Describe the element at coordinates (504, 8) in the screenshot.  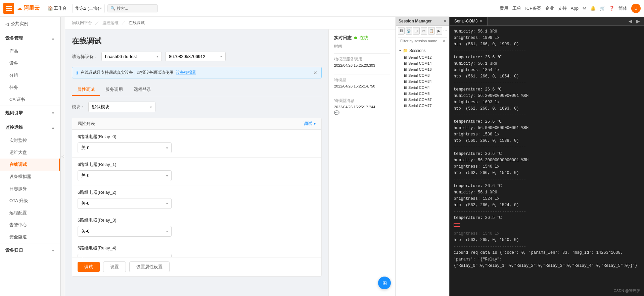
I see `nav-fee: 费用` at that location.